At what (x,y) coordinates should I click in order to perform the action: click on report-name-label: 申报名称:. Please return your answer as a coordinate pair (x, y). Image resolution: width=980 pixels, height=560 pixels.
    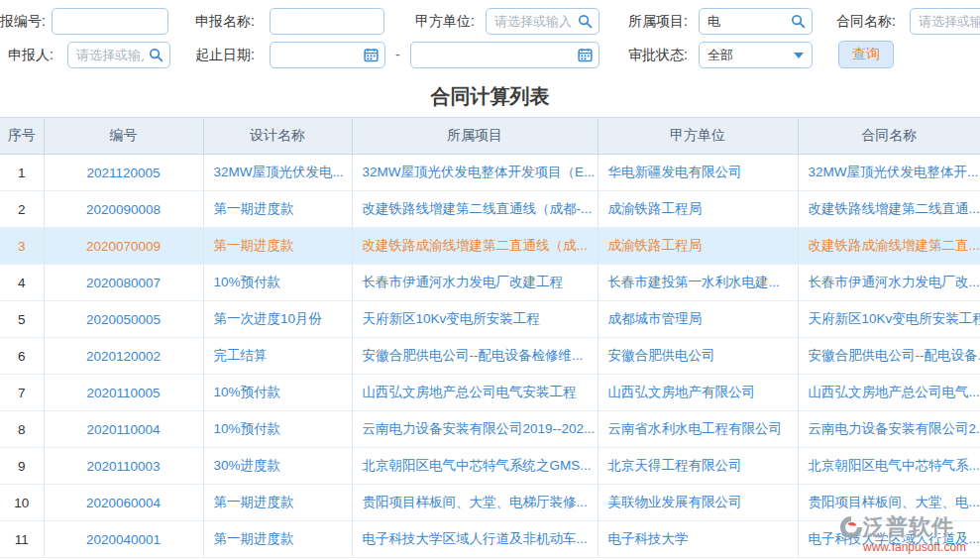
    Looking at the image, I should click on (225, 22).